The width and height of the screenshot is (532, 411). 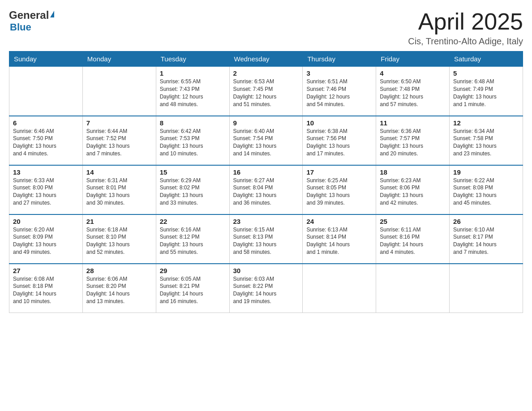 I want to click on day-info: Sunrise: 6:48 AM Sunset: 7:49 PM Dayligh…, so click(x=486, y=93).